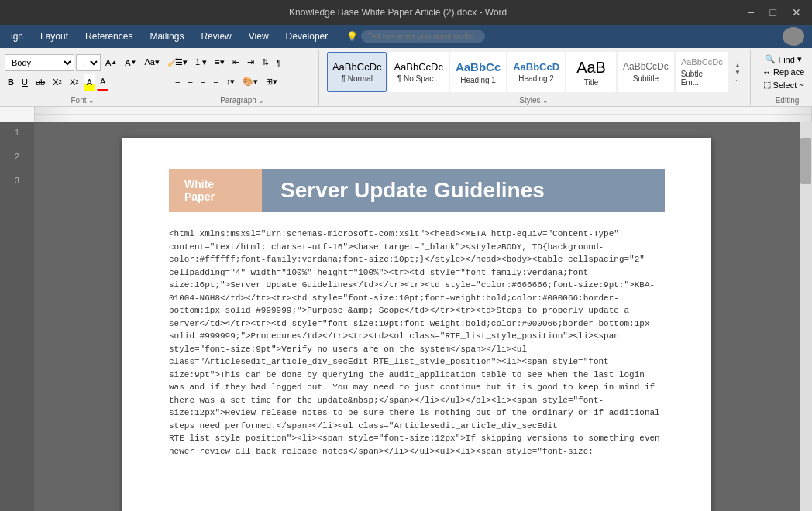 The height and width of the screenshot is (511, 812). What do you see at coordinates (793, 36) in the screenshot?
I see `user-icon-area` at bounding box center [793, 36].